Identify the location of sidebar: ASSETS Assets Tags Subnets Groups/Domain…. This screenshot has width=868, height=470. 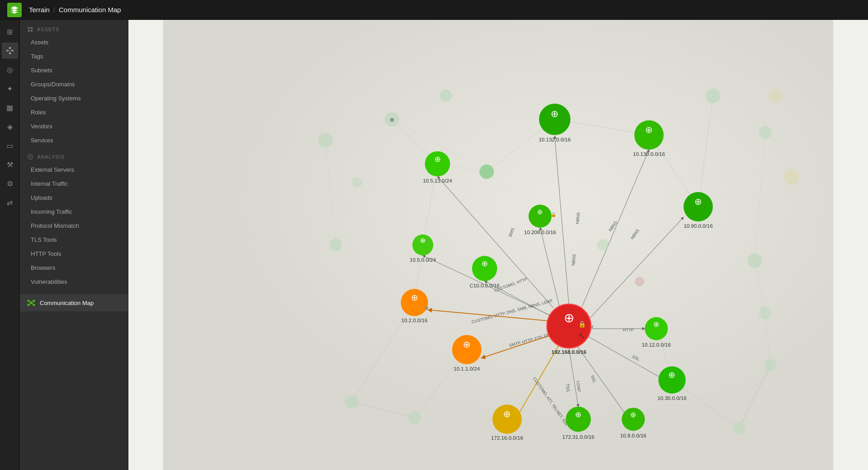
(74, 245).